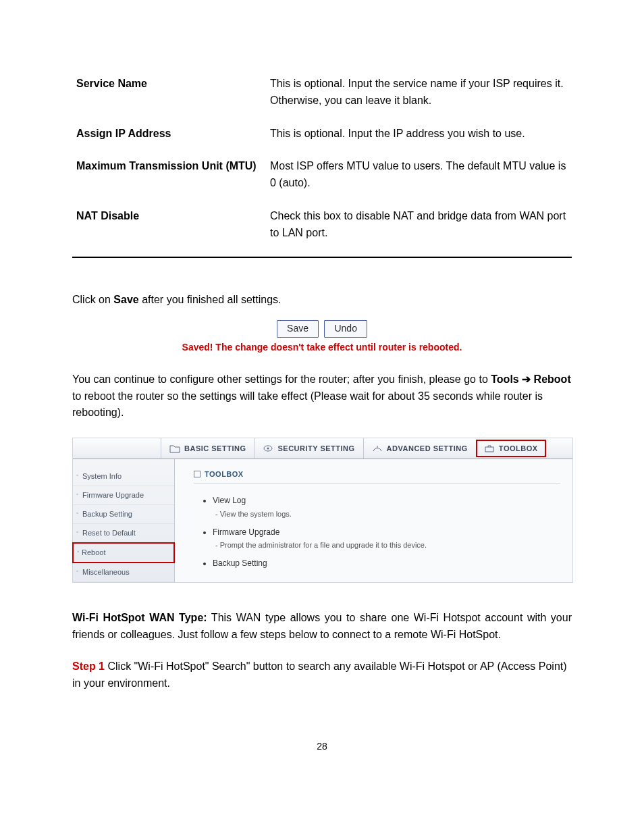 The width and height of the screenshot is (644, 834). What do you see at coordinates (308, 405) in the screenshot?
I see `text: to reboot the router so the settings wil…` at bounding box center [308, 405].